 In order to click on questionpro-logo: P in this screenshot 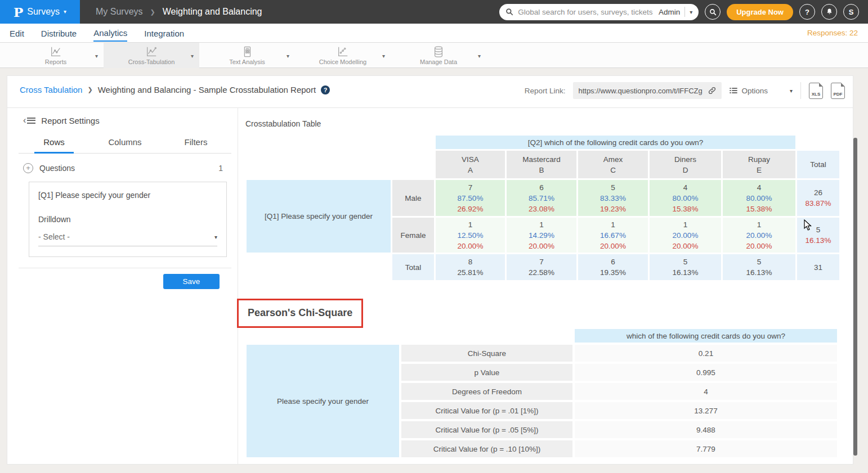, I will do `click(18, 12)`.